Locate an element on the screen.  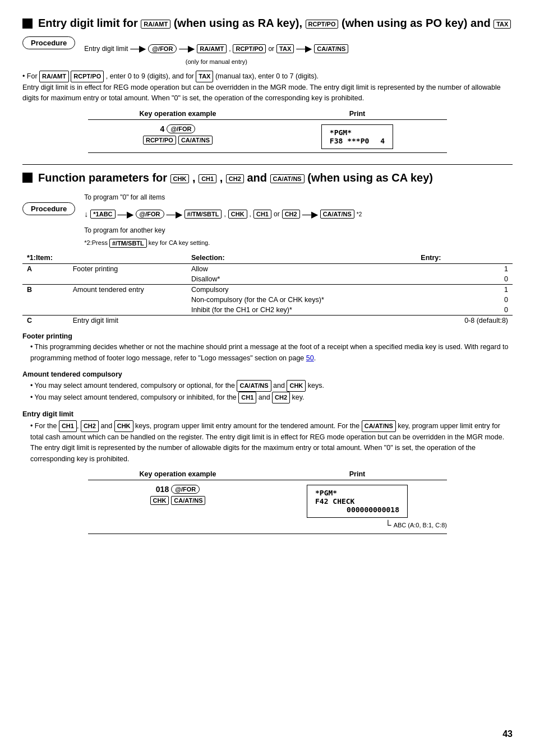
bullet1-key-ra: RA/AMT is located at coordinates (54, 76).